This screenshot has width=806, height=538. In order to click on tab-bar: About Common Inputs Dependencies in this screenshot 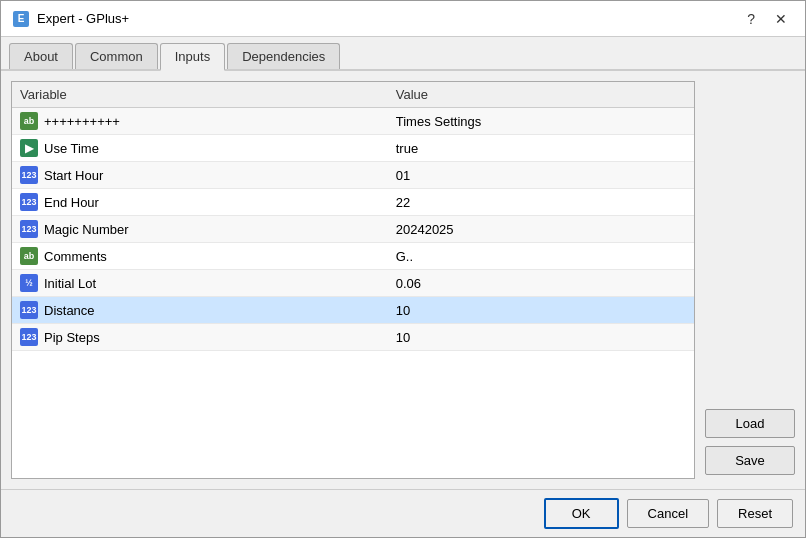, I will do `click(403, 54)`.